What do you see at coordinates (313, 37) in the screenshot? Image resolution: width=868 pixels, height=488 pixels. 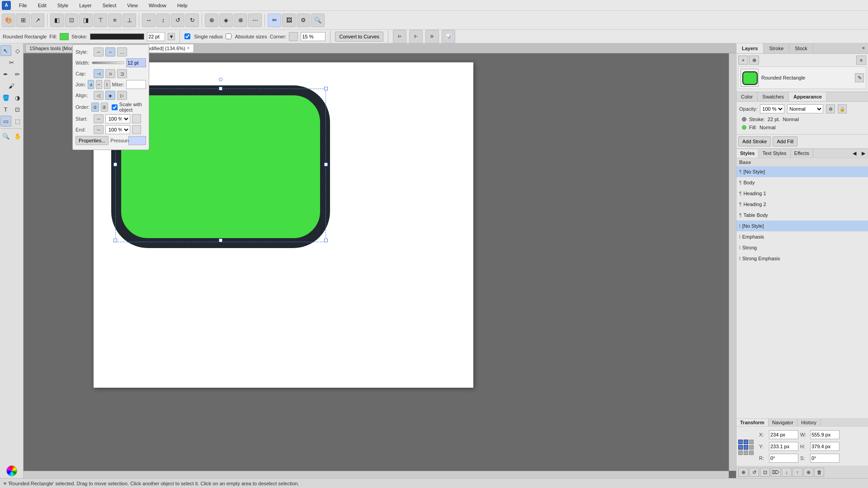 I see `corner-pct-input` at bounding box center [313, 37].